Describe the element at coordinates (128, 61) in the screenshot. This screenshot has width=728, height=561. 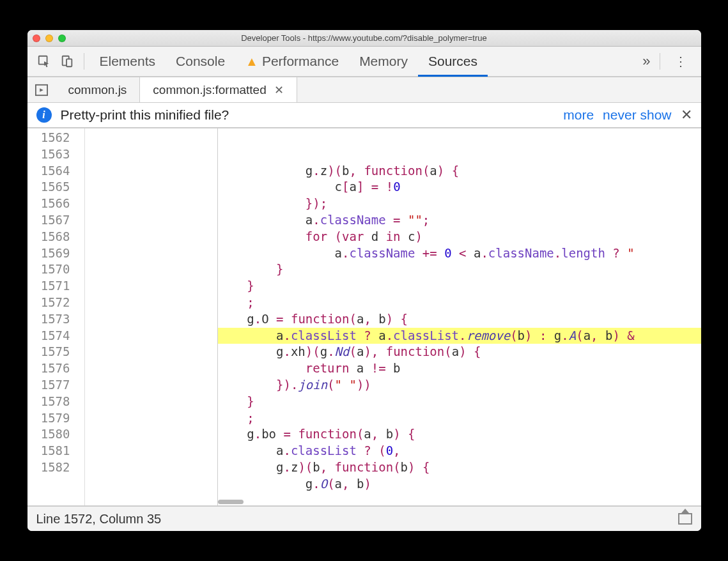
I see `tab-elements: Elements` at that location.